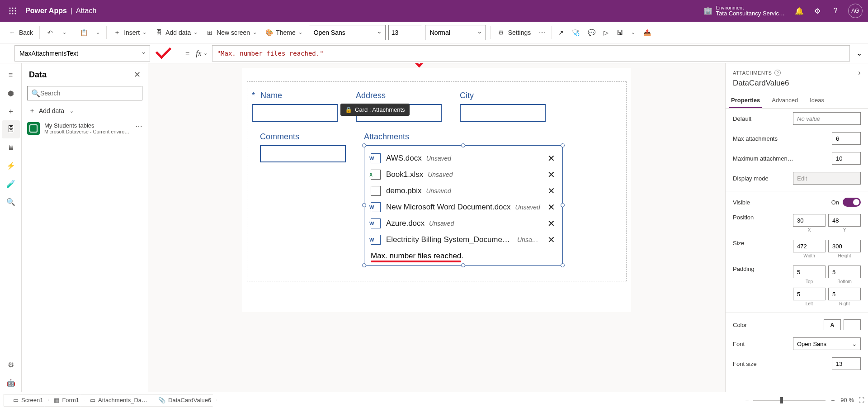 The image size is (868, 408). What do you see at coordinates (747, 400) in the screenshot?
I see `zoom-out-button: −` at bounding box center [747, 400].